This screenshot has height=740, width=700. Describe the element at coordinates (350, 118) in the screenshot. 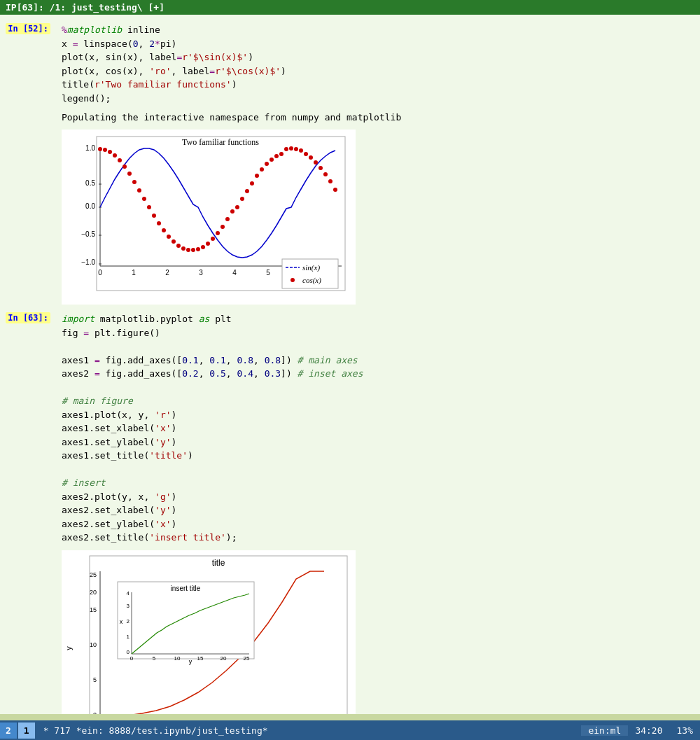

I see `cell-output-text: Populating the interactive namespace fro…` at that location.